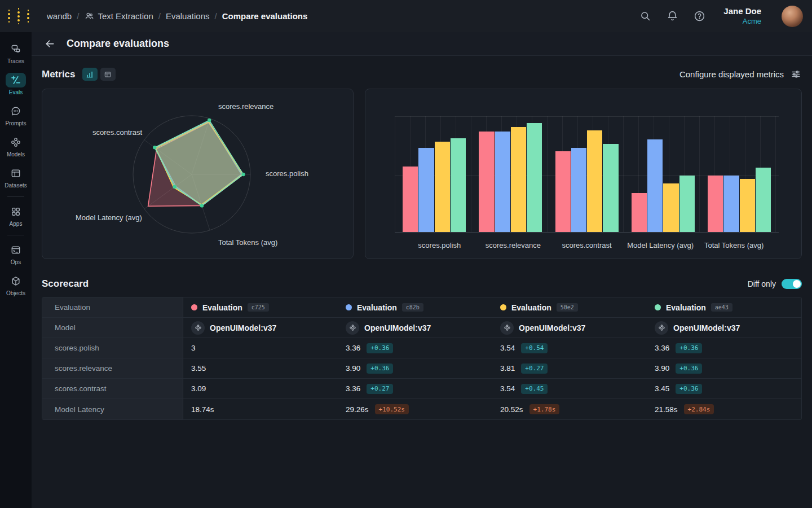 This screenshot has height=508, width=812. What do you see at coordinates (194, 307) in the screenshot?
I see `eval-color-dot` at bounding box center [194, 307].